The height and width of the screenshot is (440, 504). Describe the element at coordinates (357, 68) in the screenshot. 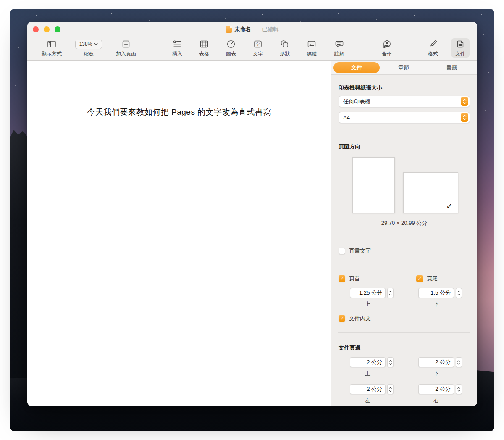

I see `tab-document: 文件` at that location.